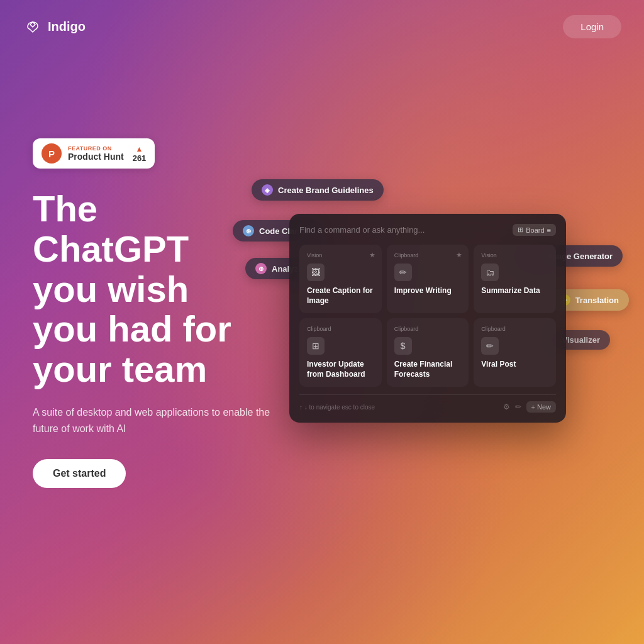  What do you see at coordinates (152, 289) in the screenshot?
I see `hero-title: The ChatGPT you wish you had for your te…` at bounding box center [152, 289].